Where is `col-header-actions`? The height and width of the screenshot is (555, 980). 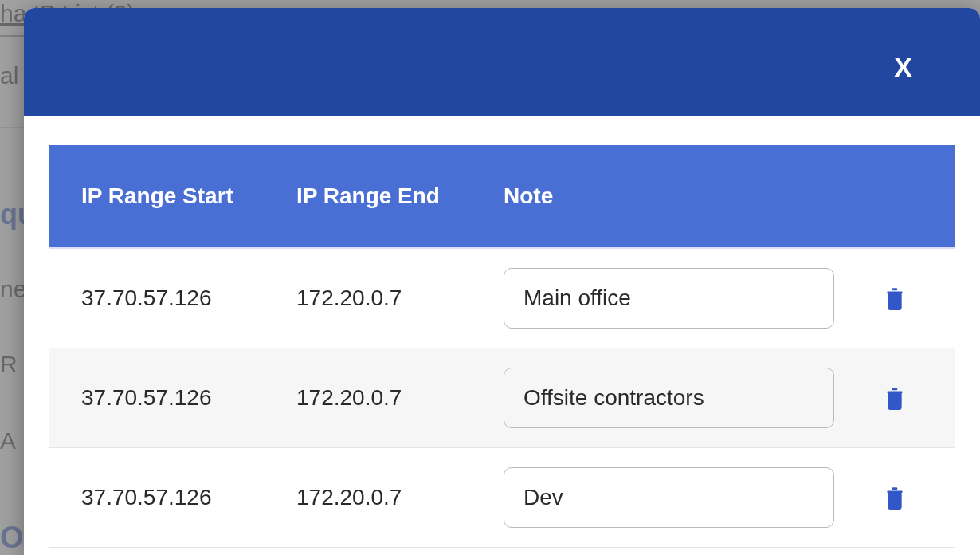
col-header-actions is located at coordinates (907, 196).